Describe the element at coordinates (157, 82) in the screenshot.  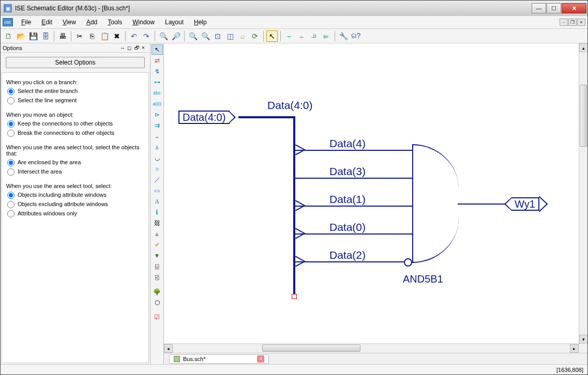
I see `net-icon: ⊶` at that location.